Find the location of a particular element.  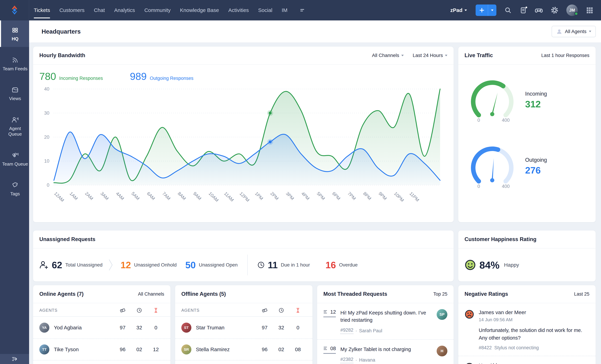

nav-tab-tickets: Tickets is located at coordinates (42, 10).